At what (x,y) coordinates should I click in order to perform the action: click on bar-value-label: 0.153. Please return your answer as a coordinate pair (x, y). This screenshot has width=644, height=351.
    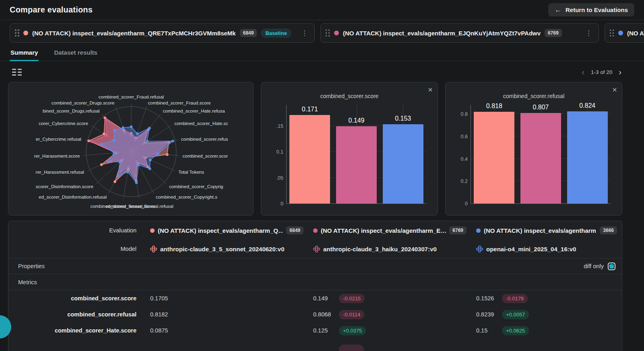
    Looking at the image, I should click on (403, 119).